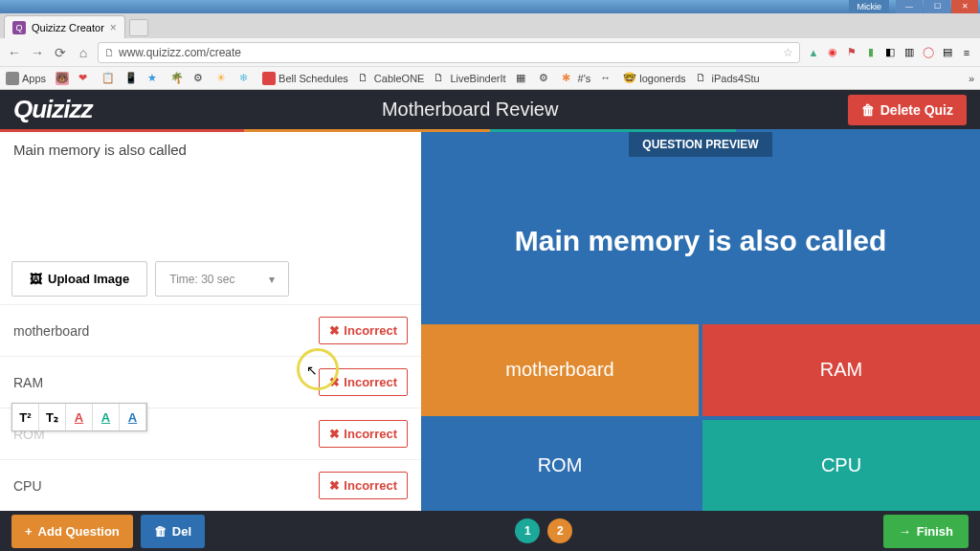 The width and height of the screenshot is (980, 551). Describe the element at coordinates (108, 78) in the screenshot. I see `bookmark-item: 📋` at that location.